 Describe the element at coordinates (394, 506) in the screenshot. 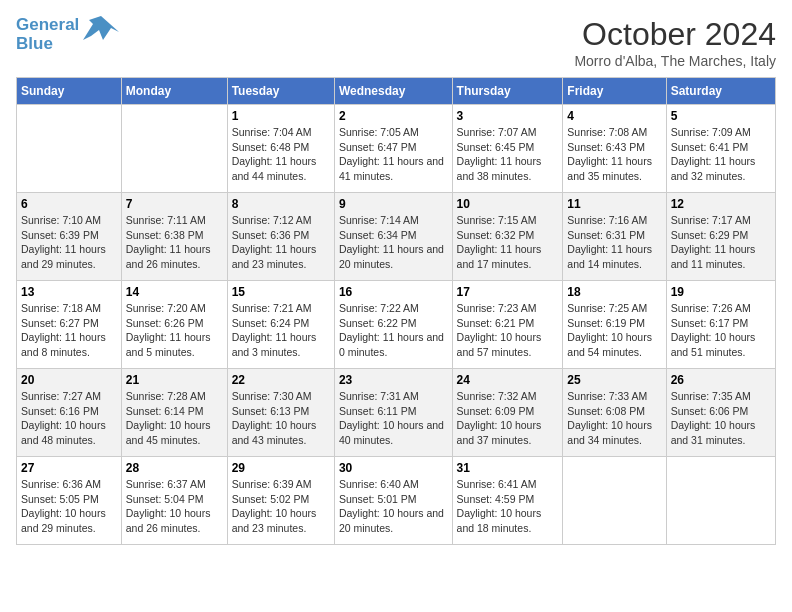

I see `day-info: Sunrise: 6:40 AMSunset: 5:01 PMDaylight:…` at that location.